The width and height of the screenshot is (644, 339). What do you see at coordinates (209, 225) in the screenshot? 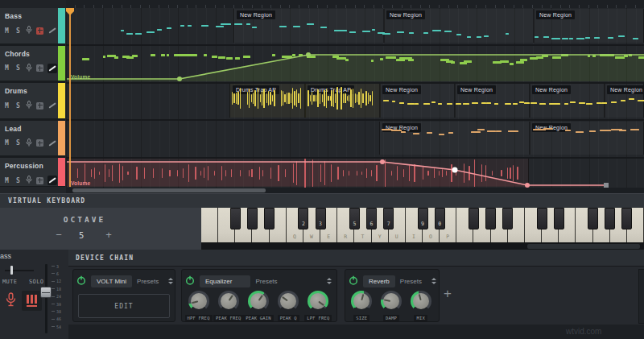
I see `white-key` at bounding box center [209, 225].